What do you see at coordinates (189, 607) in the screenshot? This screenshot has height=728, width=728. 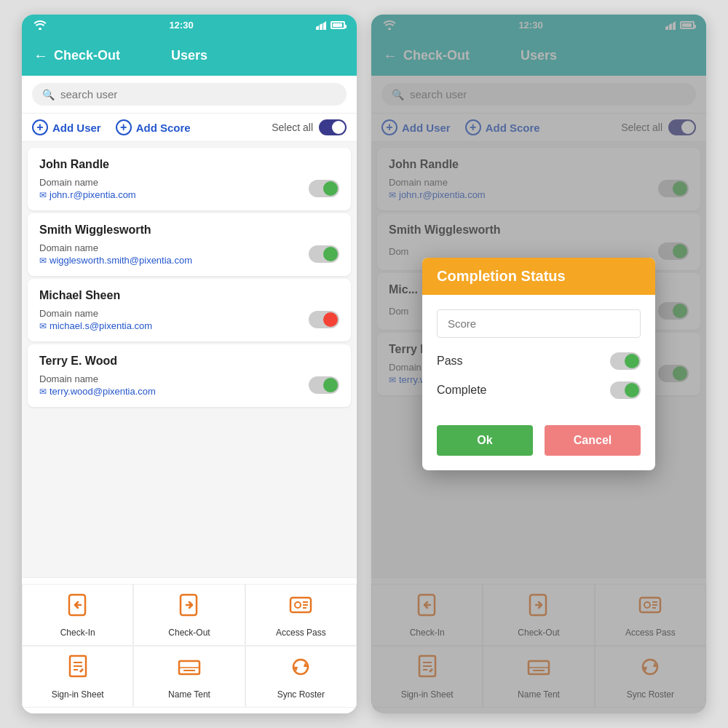 I see `checkout-icon-left` at bounding box center [189, 607].